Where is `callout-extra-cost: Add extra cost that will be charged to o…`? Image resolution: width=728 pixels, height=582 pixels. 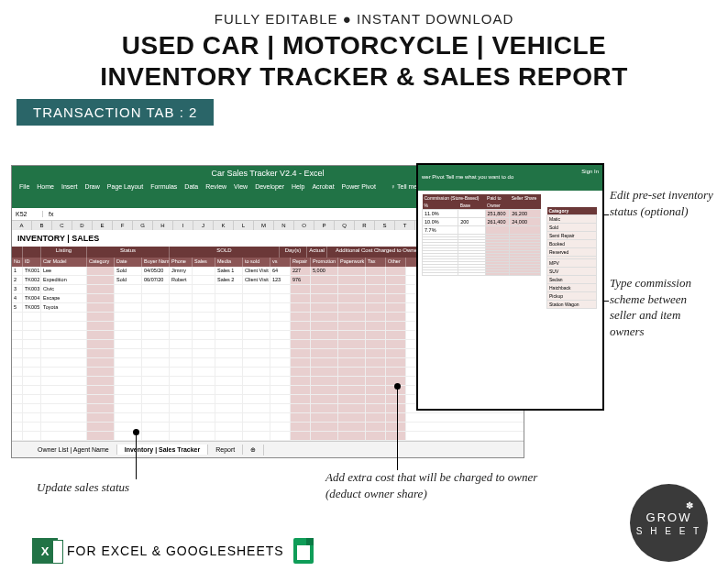
callout-extra-cost: Add extra cost that will be charged to o… is located at coordinates (436, 486).